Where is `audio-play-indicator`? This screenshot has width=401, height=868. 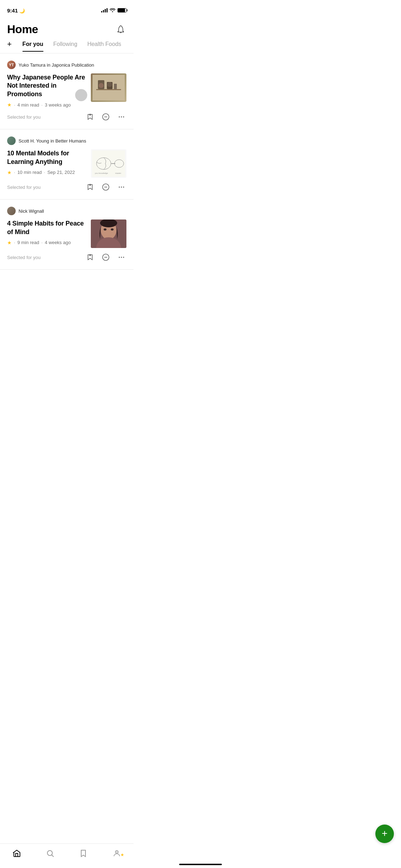 audio-play-indicator is located at coordinates (81, 95).